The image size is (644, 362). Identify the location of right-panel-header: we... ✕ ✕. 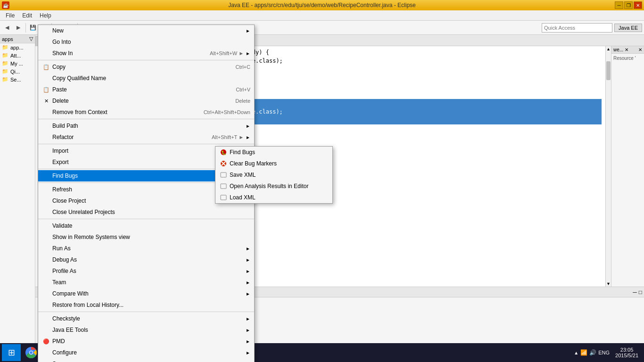
(628, 50).